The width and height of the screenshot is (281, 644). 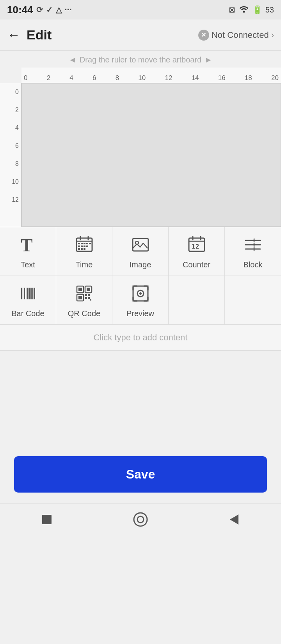 I want to click on counter-icon: 12, so click(x=197, y=246).